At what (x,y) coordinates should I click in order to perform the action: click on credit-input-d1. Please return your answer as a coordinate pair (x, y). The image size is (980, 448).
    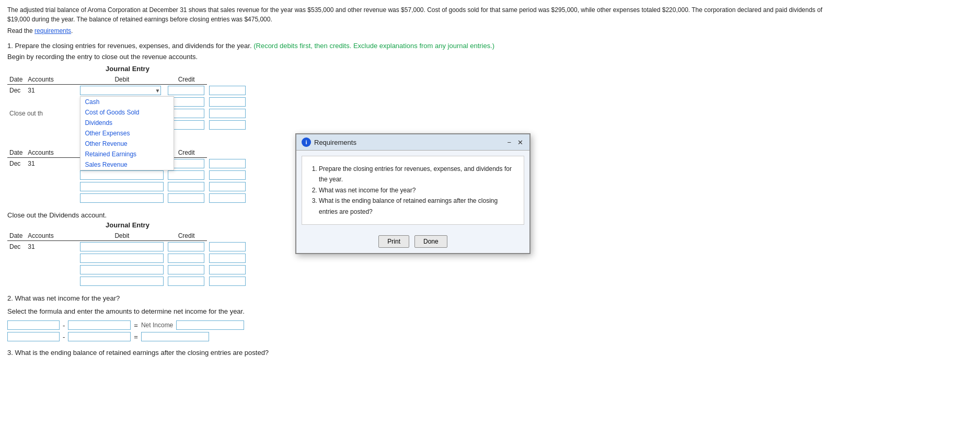
    Looking at the image, I should click on (227, 247).